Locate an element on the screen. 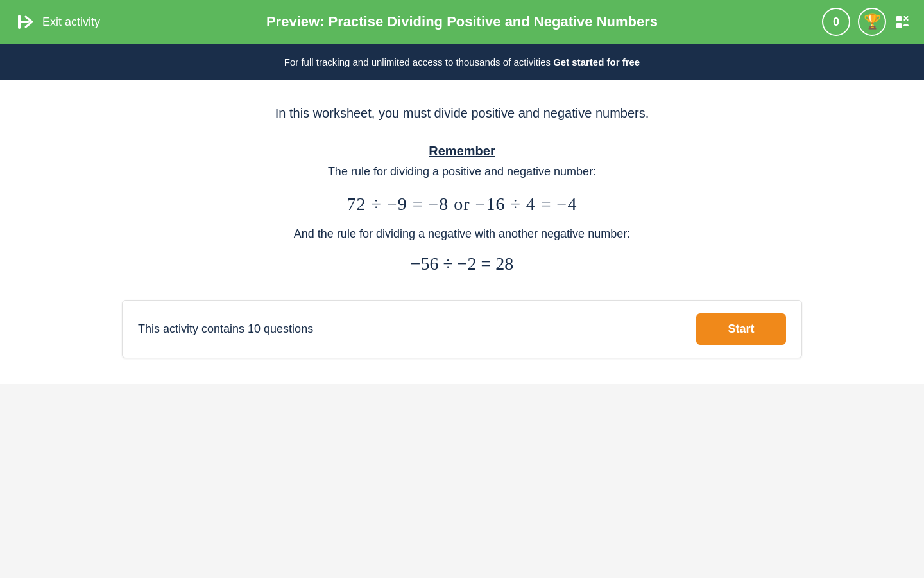 Image resolution: width=924 pixels, height=578 pixels. start-button: Start is located at coordinates (741, 329).